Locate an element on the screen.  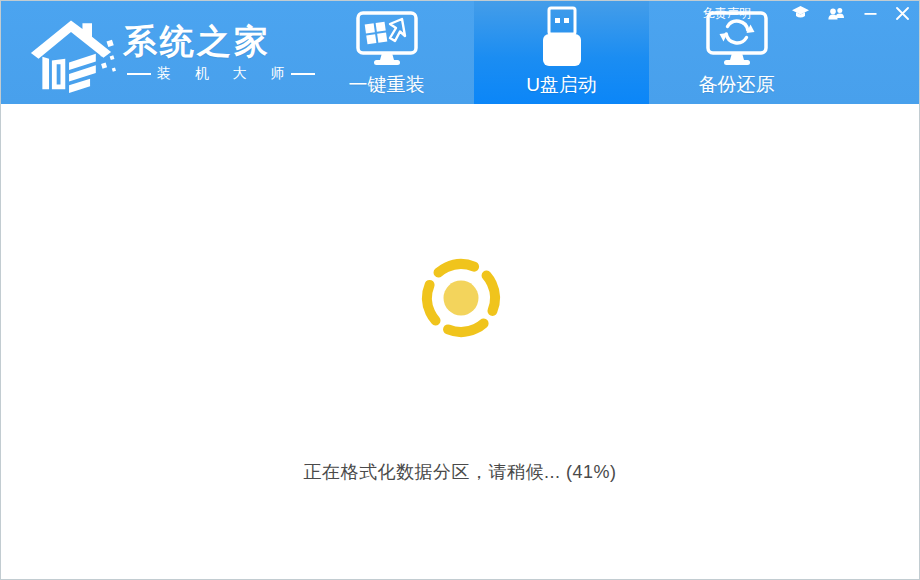
brand-text: 系统之家 装 机 大 师 is located at coordinates (219, 51).